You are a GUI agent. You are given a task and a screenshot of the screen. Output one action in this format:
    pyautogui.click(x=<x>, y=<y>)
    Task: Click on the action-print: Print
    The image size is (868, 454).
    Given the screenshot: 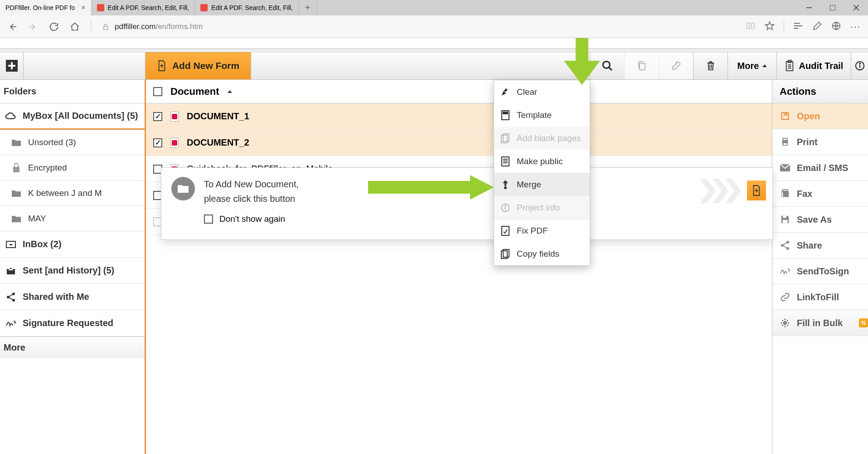 What is the action you would take?
    pyautogui.click(x=820, y=142)
    